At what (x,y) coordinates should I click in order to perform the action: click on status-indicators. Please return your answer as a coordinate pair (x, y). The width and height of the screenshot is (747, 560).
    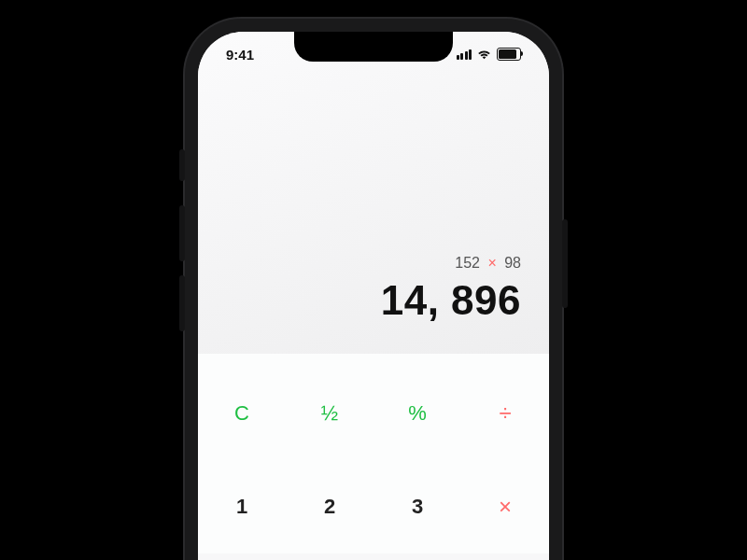
    Looking at the image, I should click on (489, 54).